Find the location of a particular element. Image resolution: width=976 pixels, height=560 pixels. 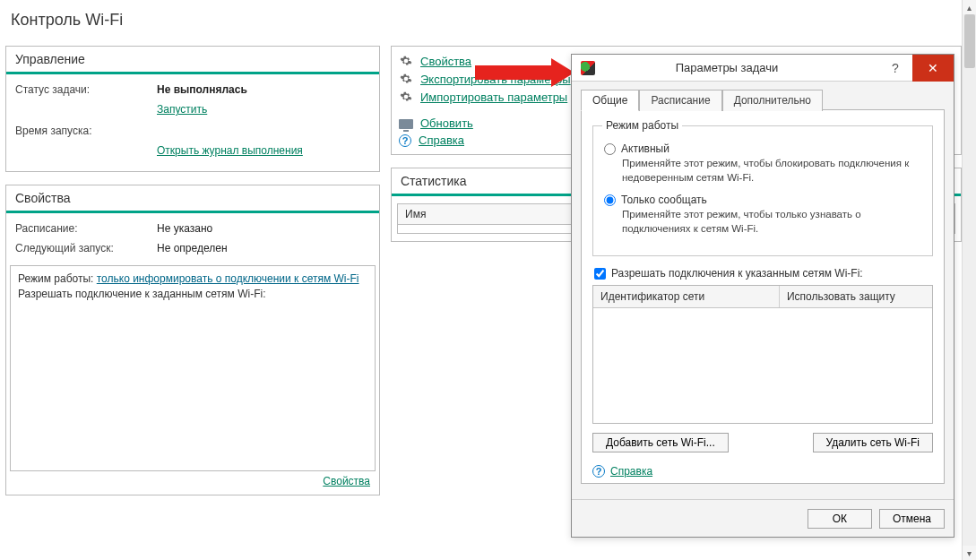

mode-prefix: Режим работы: is located at coordinates (57, 279).